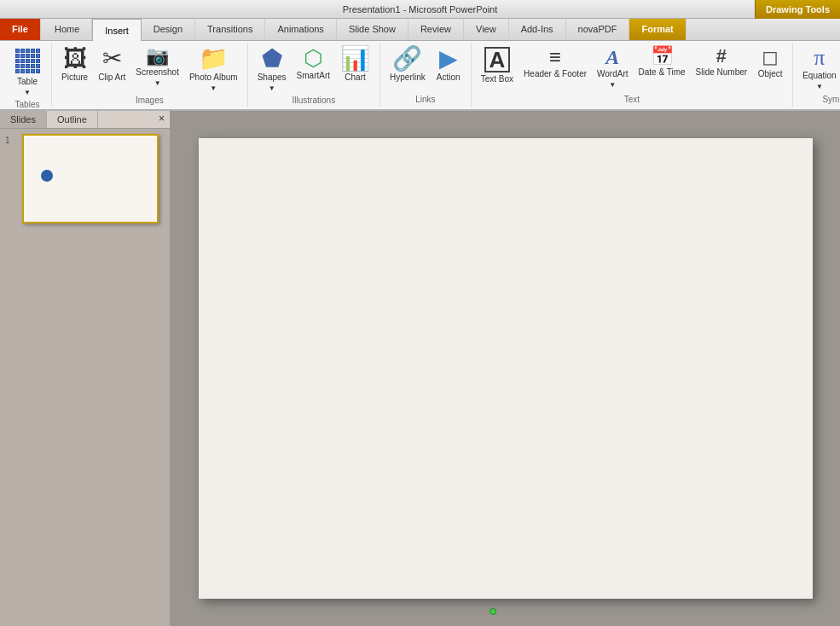 The height and width of the screenshot is (626, 840). Describe the element at coordinates (157, 72) in the screenshot. I see `screenshot-label: Screenshot` at that location.